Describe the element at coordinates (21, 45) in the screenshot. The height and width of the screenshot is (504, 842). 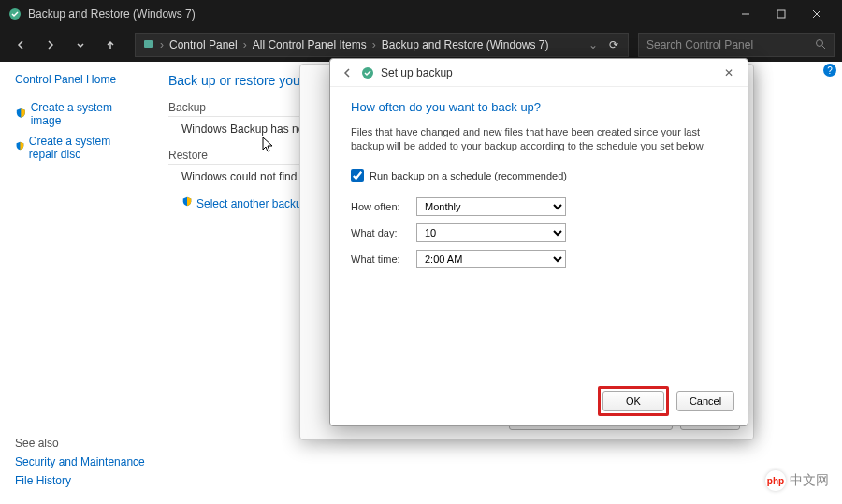
I see `back-button` at that location.